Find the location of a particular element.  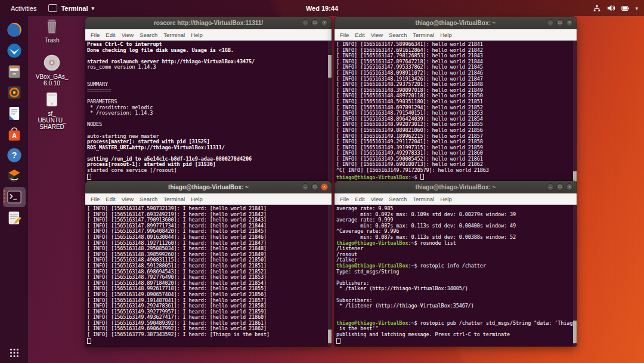

dock-item-files is located at coordinates (14, 72).